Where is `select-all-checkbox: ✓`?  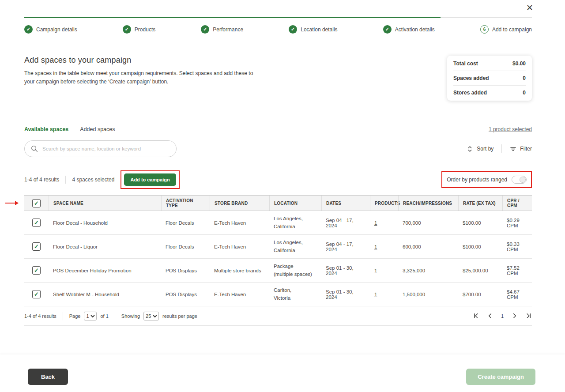 select-all-checkbox: ✓ is located at coordinates (36, 203).